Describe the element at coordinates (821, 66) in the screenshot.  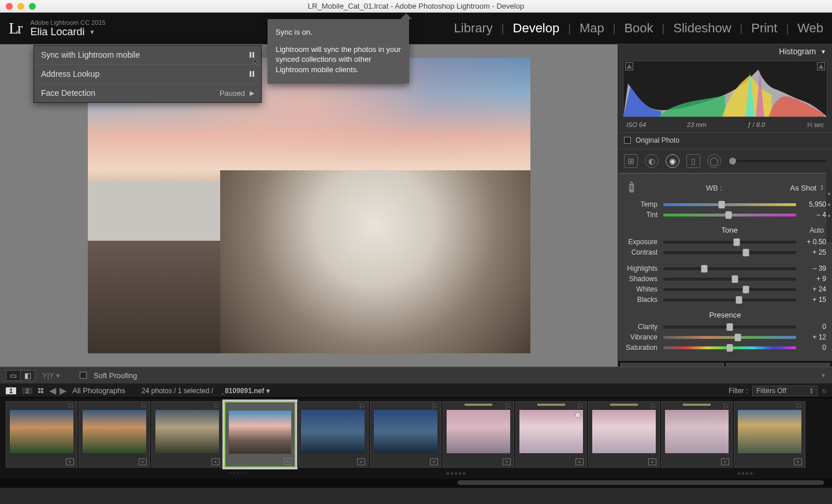
I see `highlight-clipping-indicator` at that location.